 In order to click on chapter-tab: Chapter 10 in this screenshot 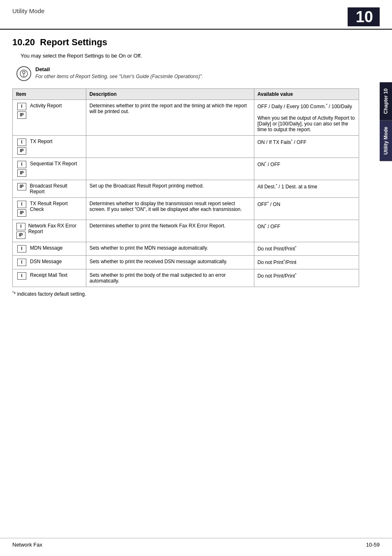, I will do `click(386, 101)`.